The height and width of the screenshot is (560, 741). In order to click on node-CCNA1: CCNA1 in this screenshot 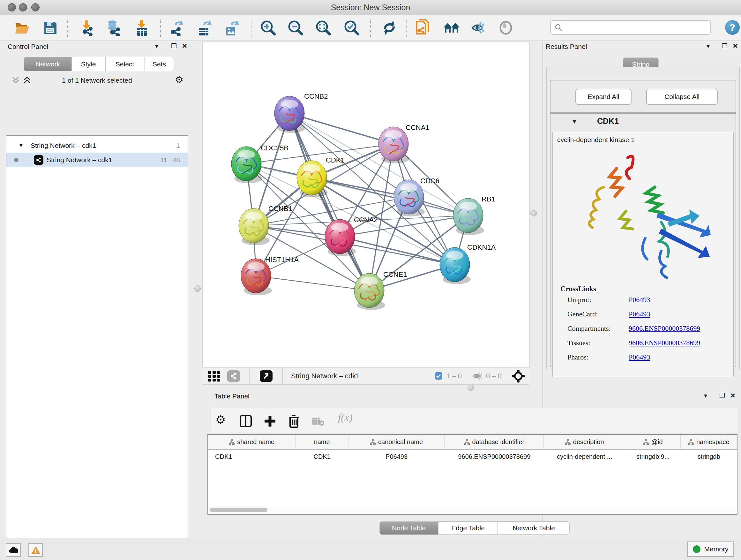, I will do `click(404, 143)`.